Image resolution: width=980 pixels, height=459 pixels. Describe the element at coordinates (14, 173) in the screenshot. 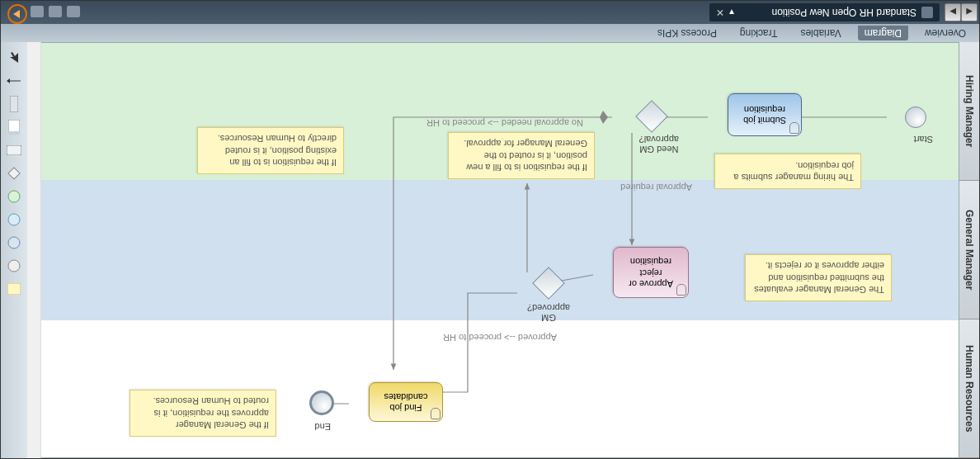

I see `gateway-icon` at that location.